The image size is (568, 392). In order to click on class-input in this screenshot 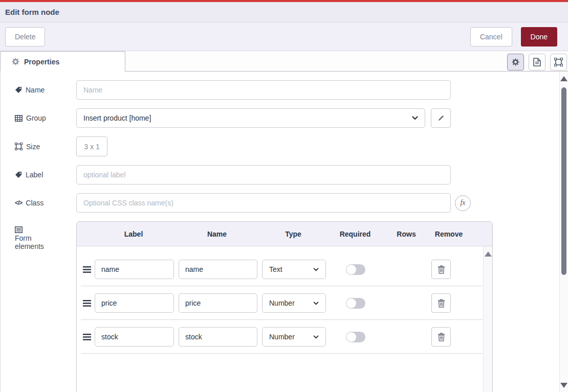, I will do `click(264, 203)`.